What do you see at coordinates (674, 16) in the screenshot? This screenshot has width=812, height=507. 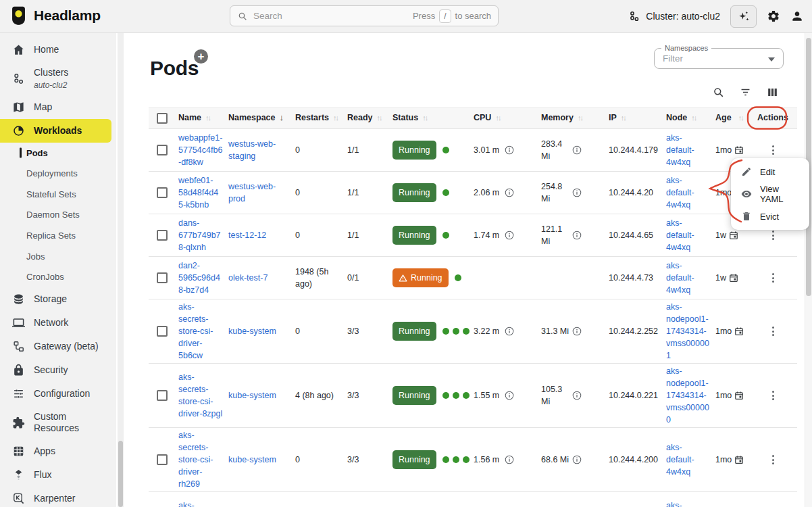 I see `cluster-chip: Cluster: auto-clu2` at bounding box center [674, 16].